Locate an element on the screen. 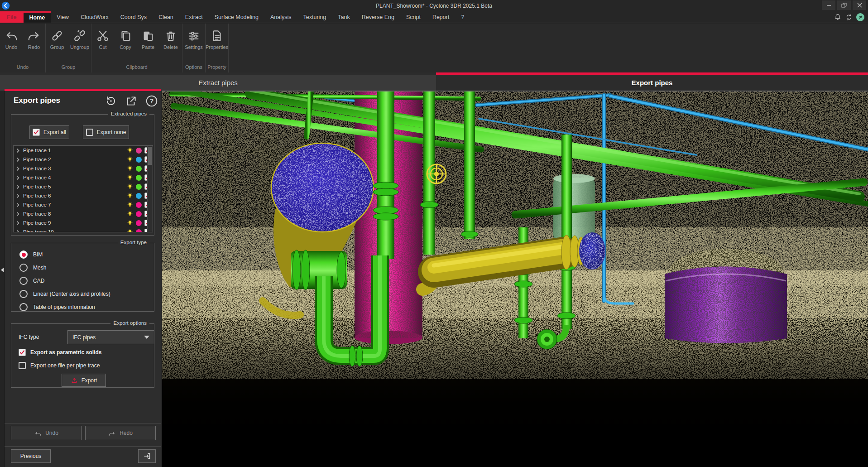 This screenshot has width=868, height=467. menu-reverse-eng: Reverse Eng is located at coordinates (378, 17).